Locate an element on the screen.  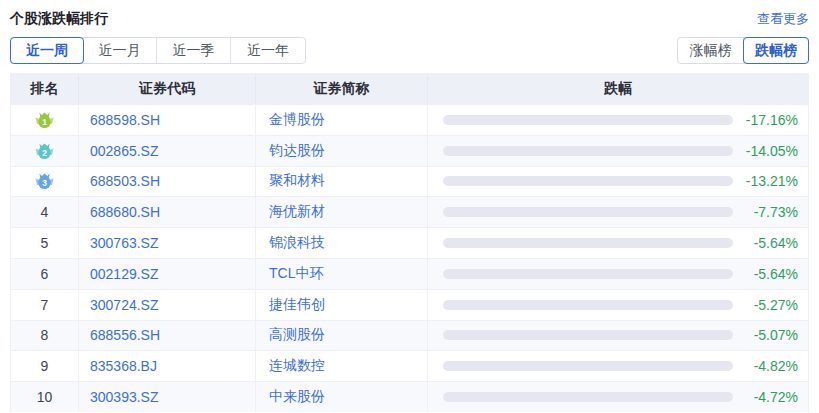
table-row: 7 300724.SZ 捷佳伟创 -5.27% is located at coordinates (410, 304).